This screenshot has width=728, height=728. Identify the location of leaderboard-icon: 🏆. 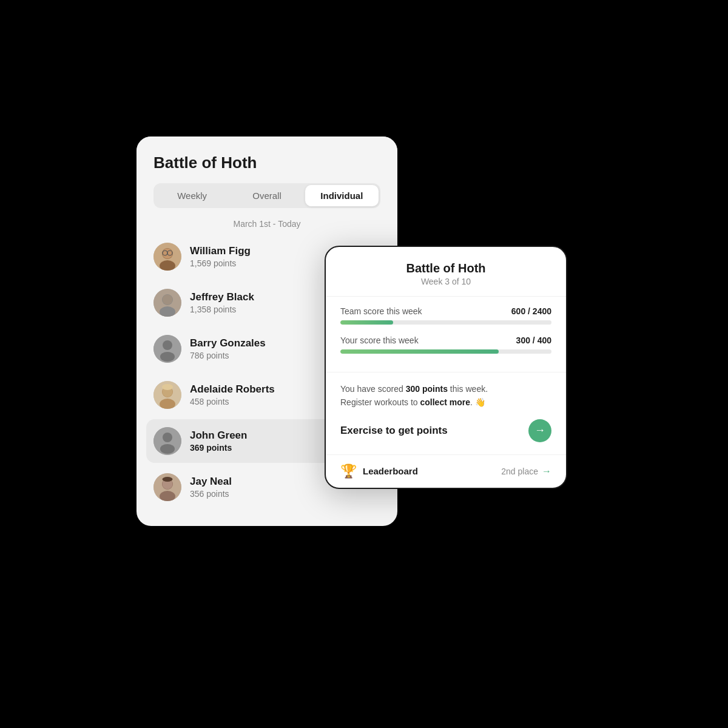
(348, 471).